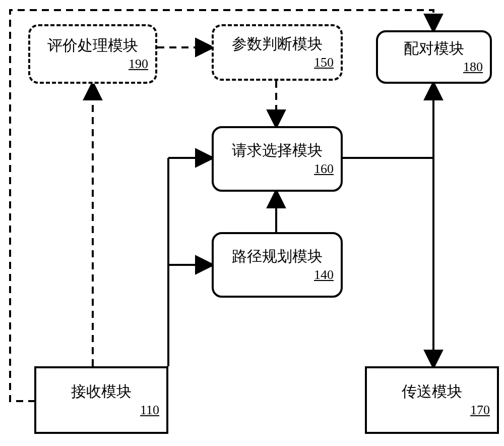 The width and height of the screenshot is (504, 446). I want to click on module-reqsel-label: 请求选择模块, so click(277, 150).